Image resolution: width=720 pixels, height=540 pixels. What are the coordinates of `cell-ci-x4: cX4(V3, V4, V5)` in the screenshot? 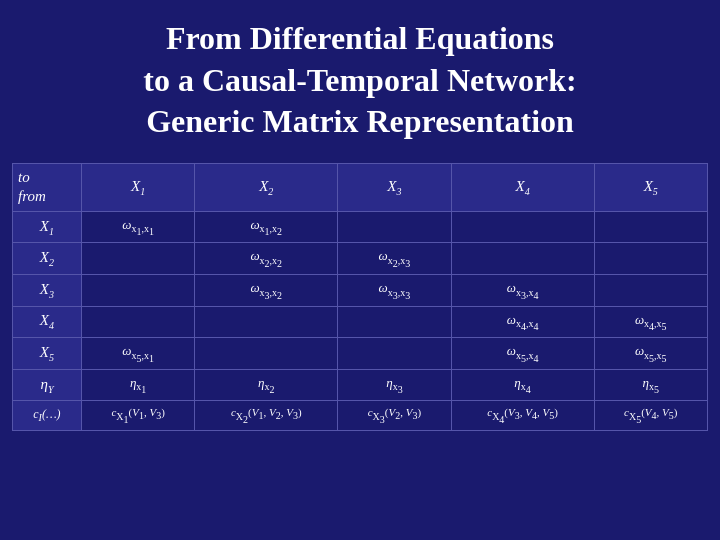 It's located at (522, 416).